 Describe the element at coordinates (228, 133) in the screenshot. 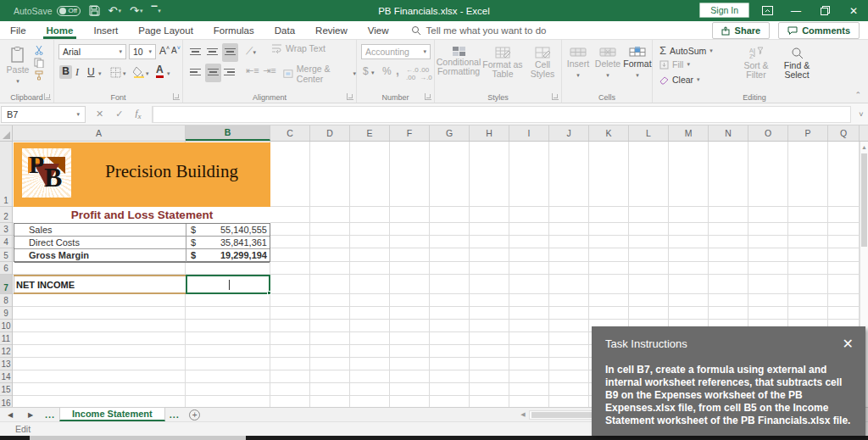

I see `column-header-b: B` at that location.